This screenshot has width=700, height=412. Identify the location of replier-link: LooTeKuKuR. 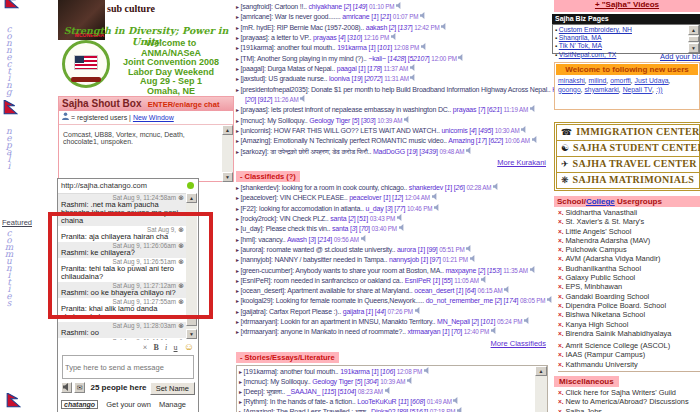
(376, 402).